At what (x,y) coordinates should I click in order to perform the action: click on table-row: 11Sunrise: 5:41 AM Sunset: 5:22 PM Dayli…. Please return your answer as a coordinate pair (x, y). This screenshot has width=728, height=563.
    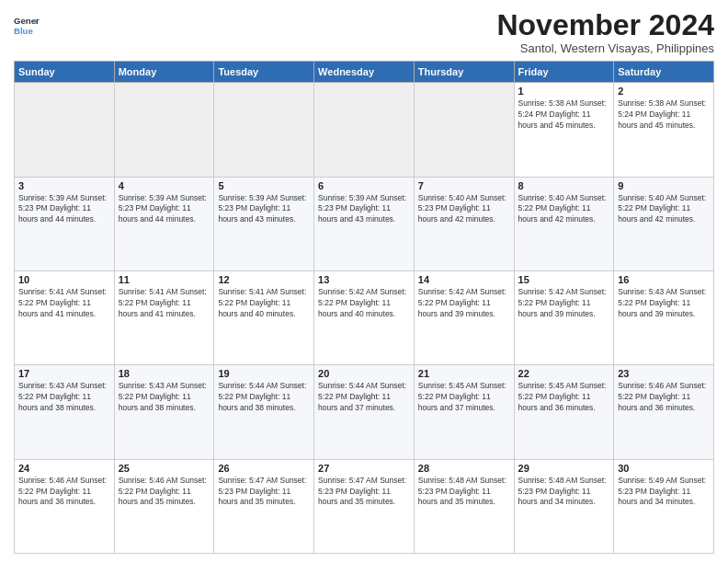
    Looking at the image, I should click on (164, 317).